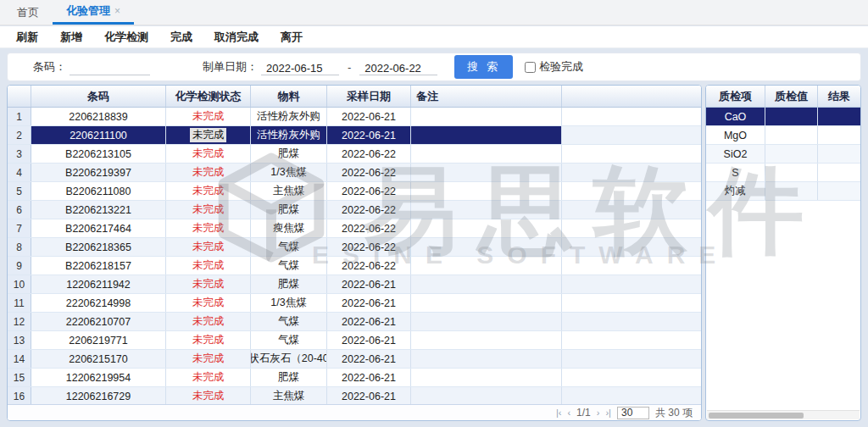  Describe the element at coordinates (783, 191) in the screenshot. I see `qc-row: 灼减` at that location.